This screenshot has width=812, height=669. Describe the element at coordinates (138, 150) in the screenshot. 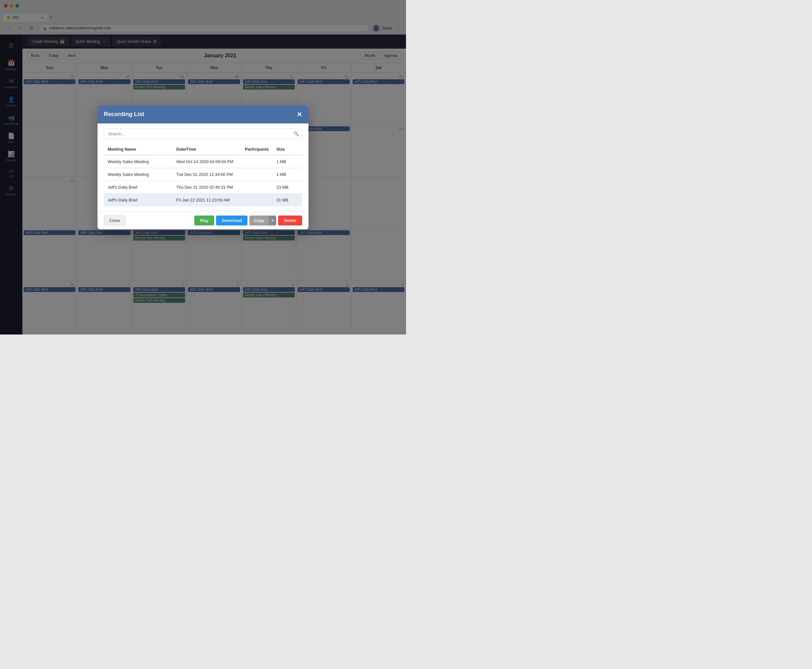

I see `column-header-name: Meeting Name` at that location.